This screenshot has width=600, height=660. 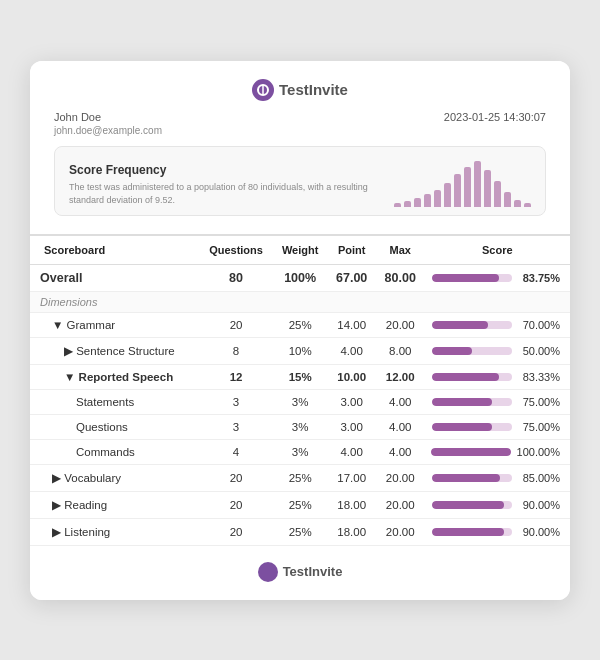 What do you see at coordinates (498, 478) in the screenshot?
I see `row-score: 85.00%` at bounding box center [498, 478].